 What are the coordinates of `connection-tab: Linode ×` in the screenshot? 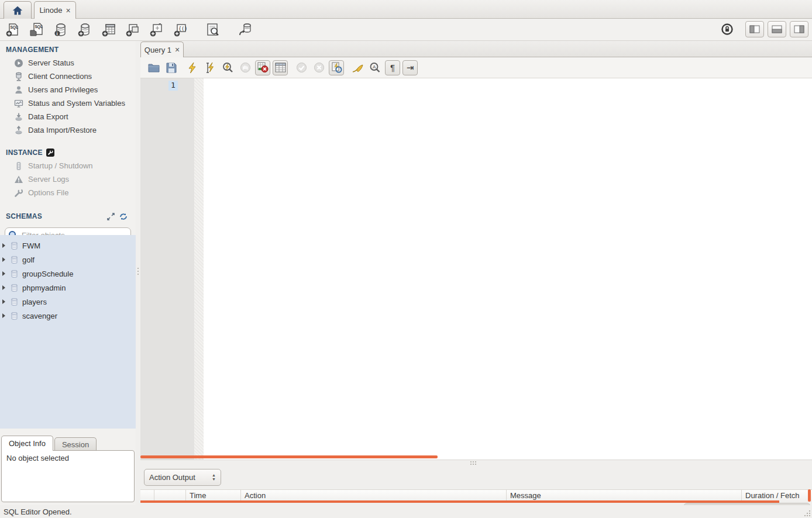 It's located at (55, 10).